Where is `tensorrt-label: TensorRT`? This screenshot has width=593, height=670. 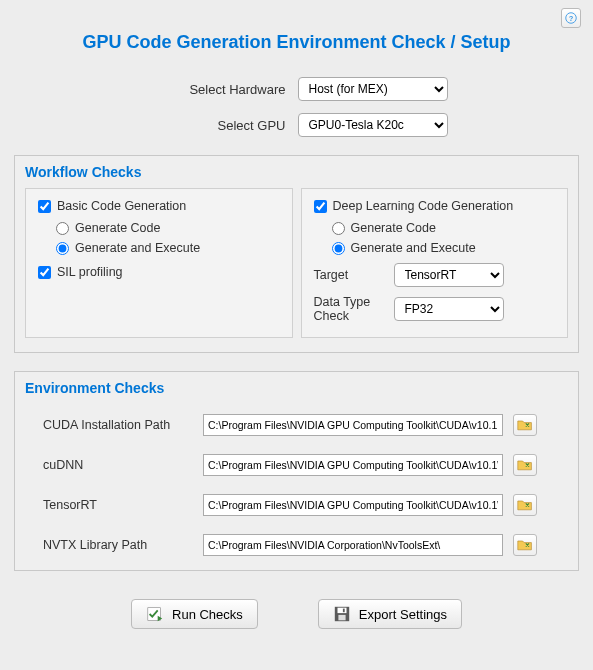
tensorrt-label: TensorRT is located at coordinates (118, 505).